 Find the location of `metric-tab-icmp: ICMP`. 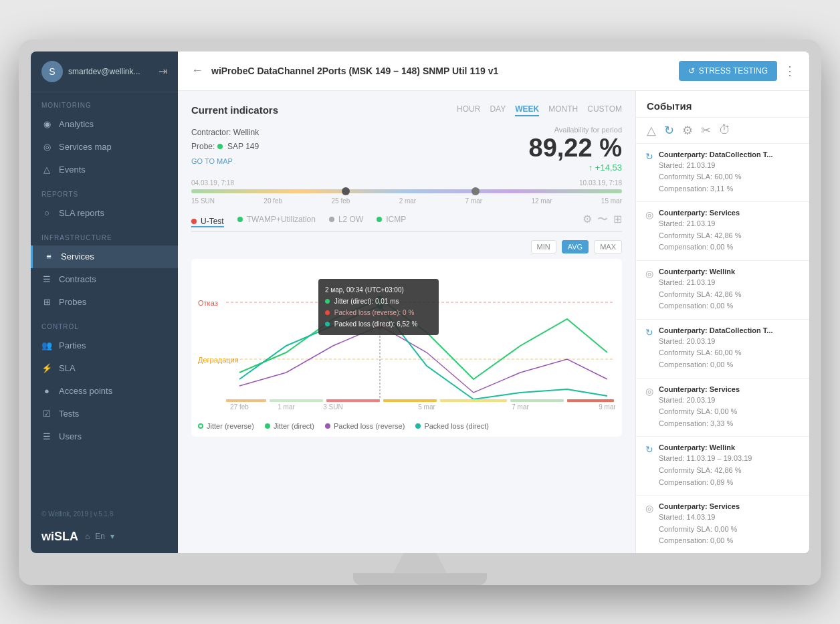

metric-tab-icmp: ICMP is located at coordinates (391, 219).